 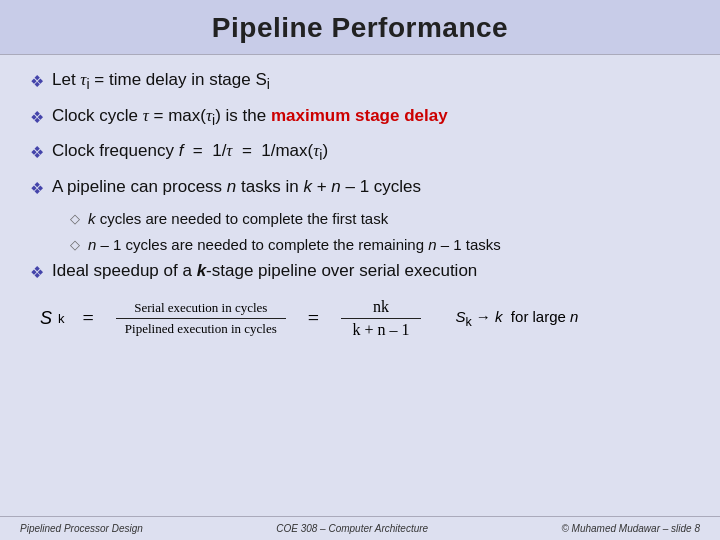 I want to click on bullet-5-text: Ideal speedup of a k-stage pipeline over…, so click(x=264, y=272).